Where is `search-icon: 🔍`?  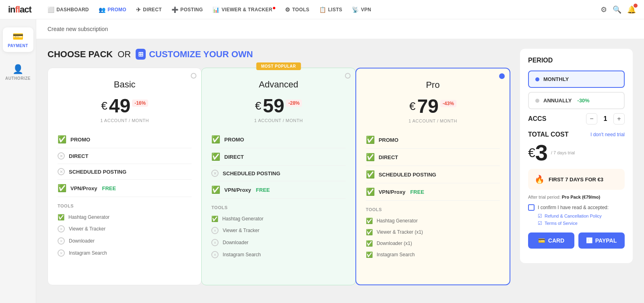
search-icon: 🔍 is located at coordinates (617, 10).